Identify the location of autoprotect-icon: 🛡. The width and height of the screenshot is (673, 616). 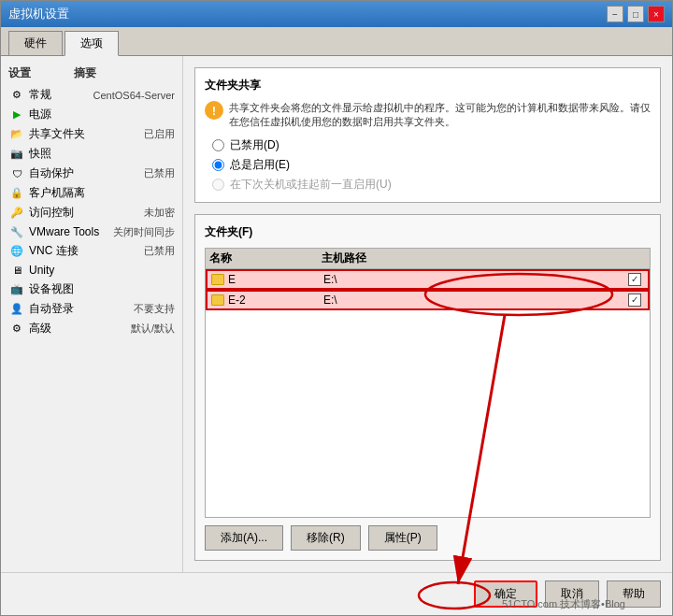
(17, 174).